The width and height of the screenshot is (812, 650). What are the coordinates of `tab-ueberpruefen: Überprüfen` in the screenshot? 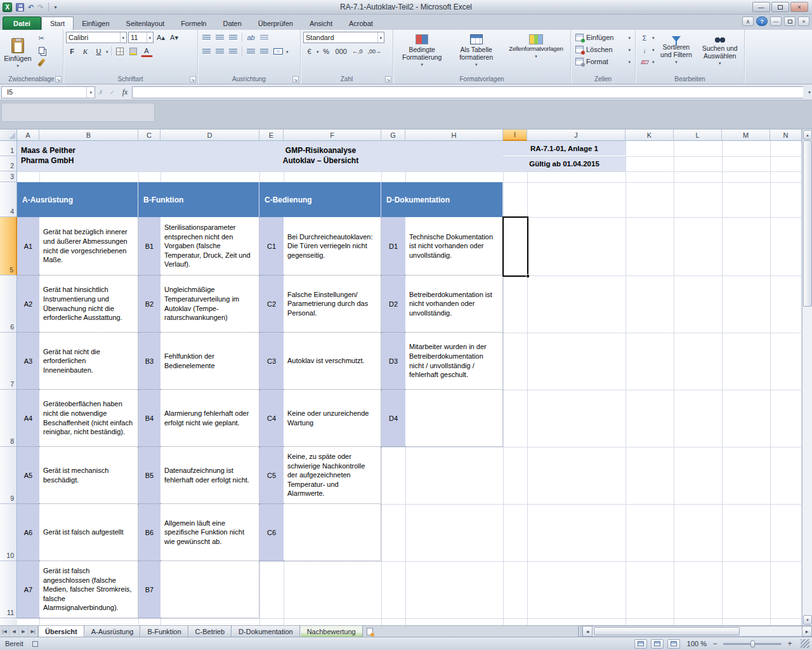 It's located at (275, 23).